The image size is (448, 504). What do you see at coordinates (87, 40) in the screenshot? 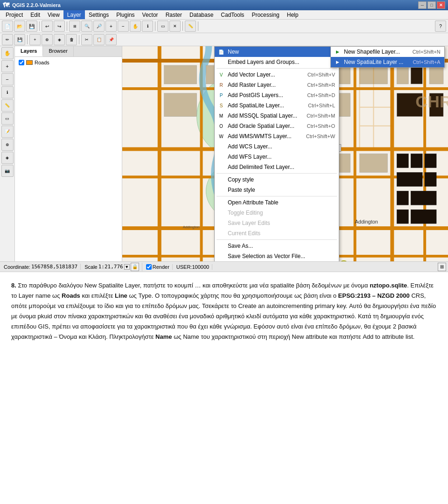
I see `cut-features-btn: ✂` at bounding box center [87, 40].